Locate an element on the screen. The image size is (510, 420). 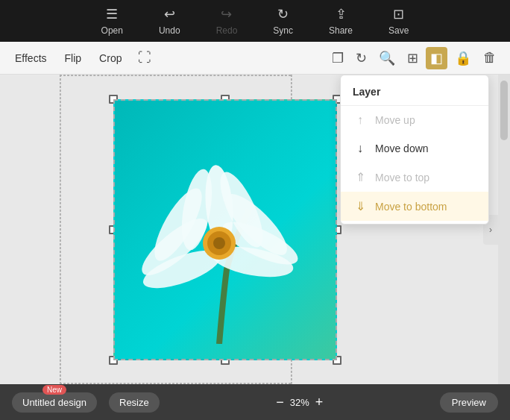
undo-label: Undo is located at coordinates (170, 31).